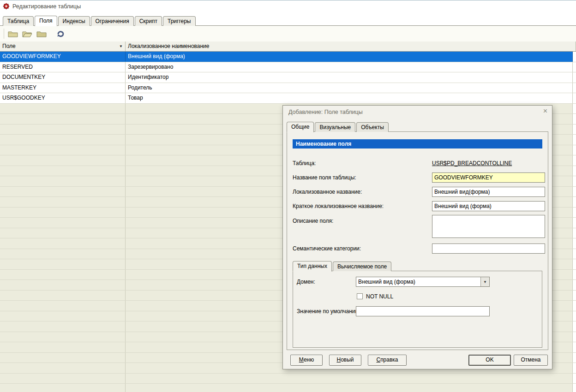  I want to click on default-value-label: Значение по умолчанию:, so click(329, 311).